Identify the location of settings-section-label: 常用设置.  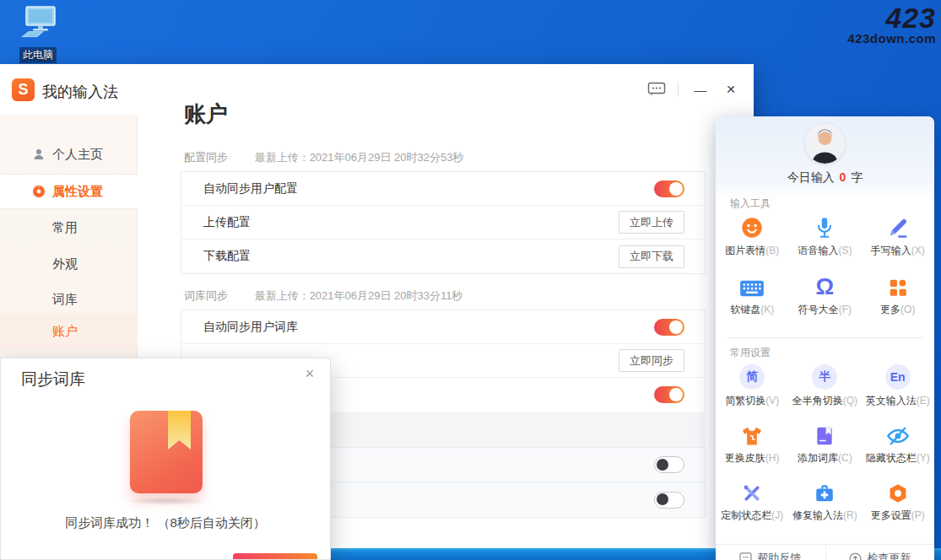
(750, 353).